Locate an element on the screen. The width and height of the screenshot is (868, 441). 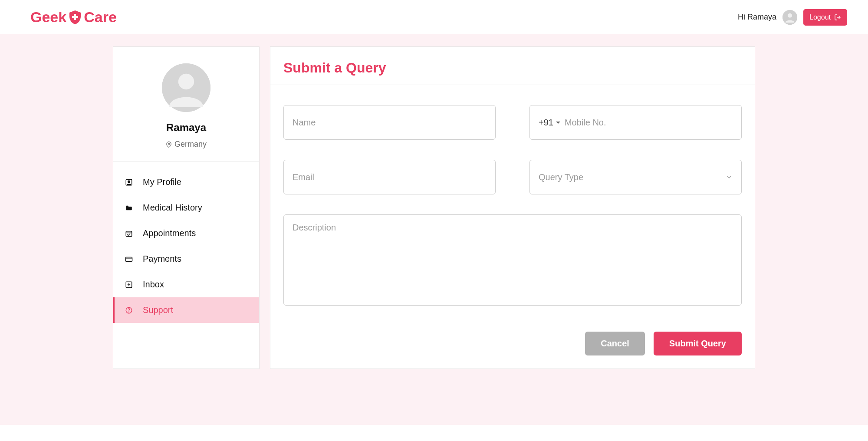
page-title: Submit a Query is located at coordinates (513, 68).